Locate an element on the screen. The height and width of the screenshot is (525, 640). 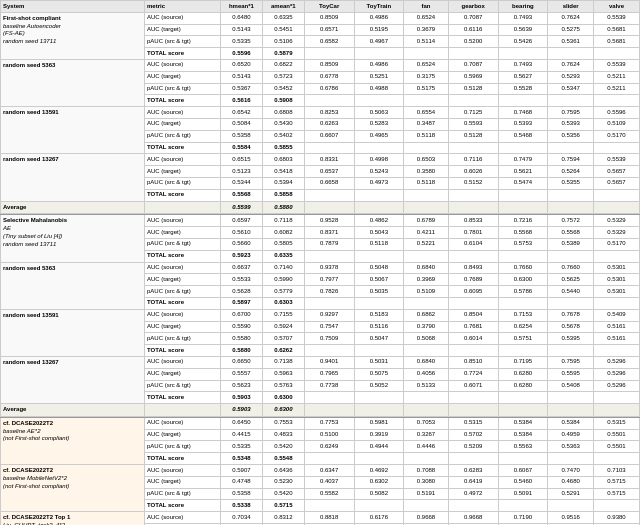
table-row: Selective MahalanobisAE(Tiny subset of L… is located at coordinates (320, 221).